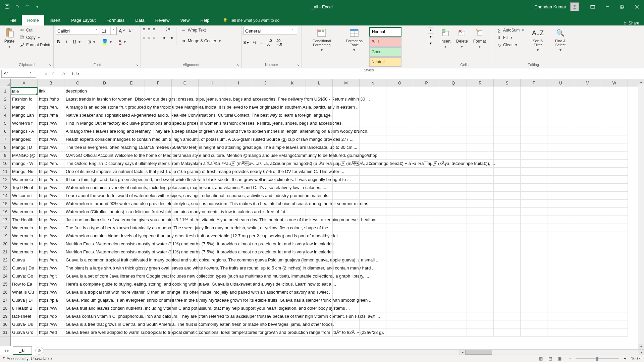 This screenshot has height=362, width=644. What do you see at coordinates (78, 268) in the screenshot?
I see `cell: The plant is a large shrub with thick gl…` at bounding box center [78, 268].